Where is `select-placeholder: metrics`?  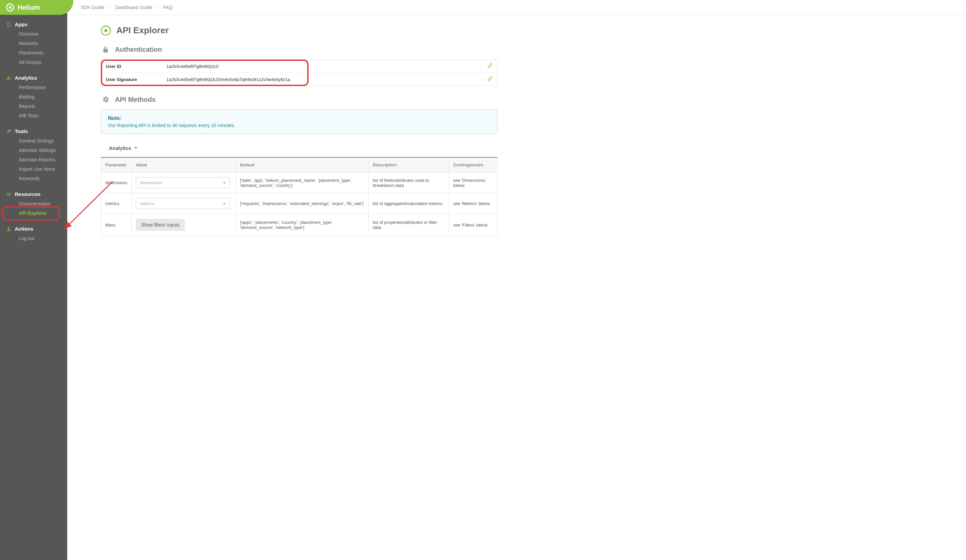 select-placeholder: metrics is located at coordinates (147, 204).